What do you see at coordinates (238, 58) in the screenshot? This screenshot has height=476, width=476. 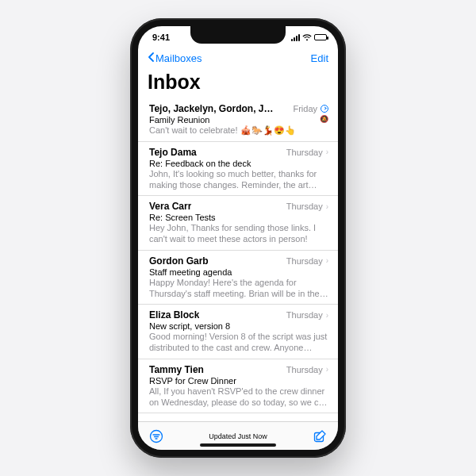 I see `nav-bar: Mailboxes Edit` at bounding box center [238, 58].